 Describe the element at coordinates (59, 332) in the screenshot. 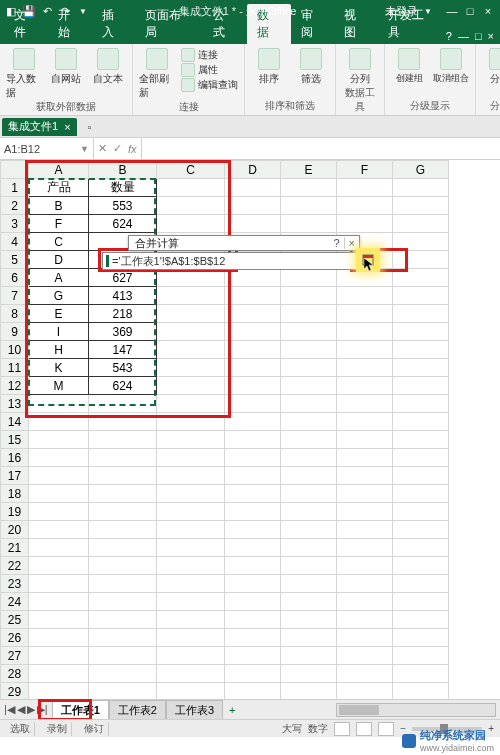

I see `cell: I` at that location.